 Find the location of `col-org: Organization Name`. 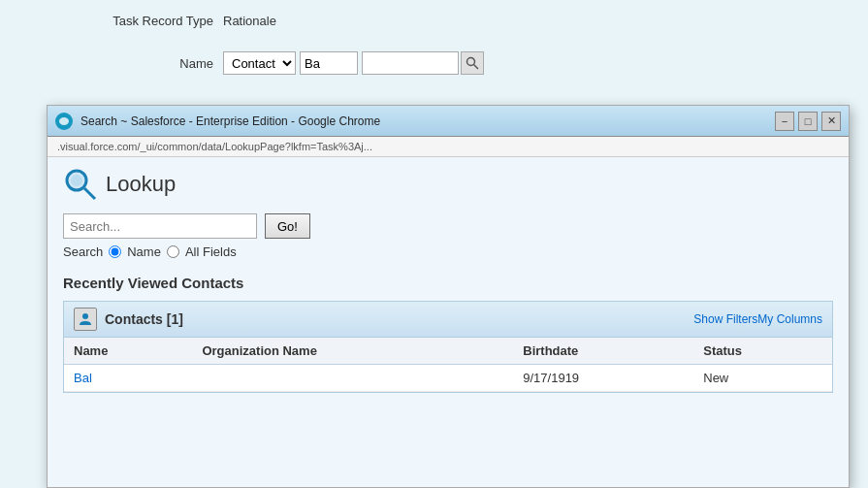

col-org: Organization Name is located at coordinates (353, 351).